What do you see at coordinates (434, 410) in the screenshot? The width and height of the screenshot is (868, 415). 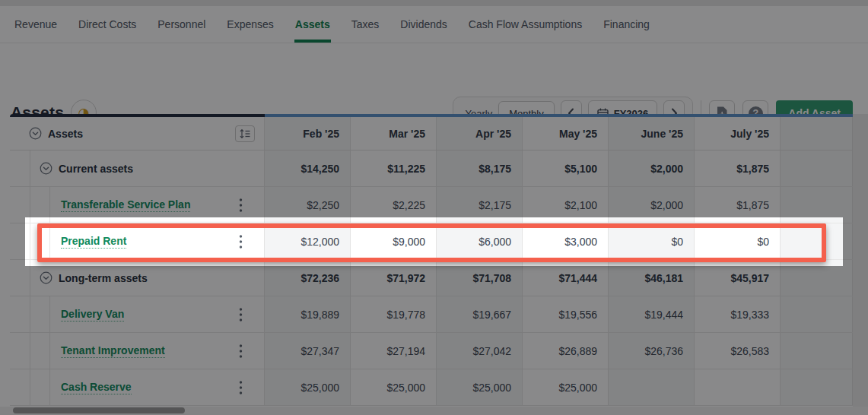 I see `horizontal-scrollbar-track` at bounding box center [434, 410].